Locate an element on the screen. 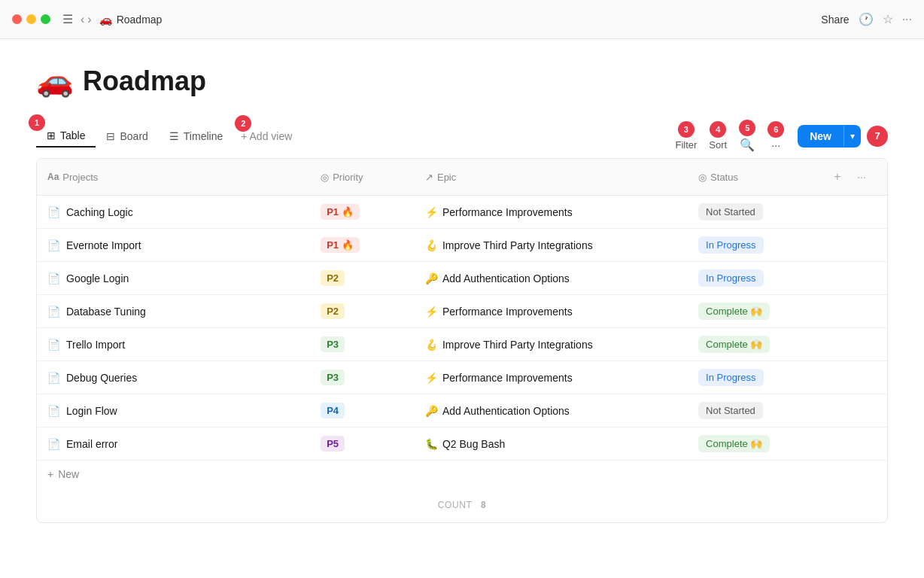 The width and height of the screenshot is (924, 578). table-row: 📄 Caching Logic P1 🔥 ⚡ Performance Impro… is located at coordinates (462, 212).